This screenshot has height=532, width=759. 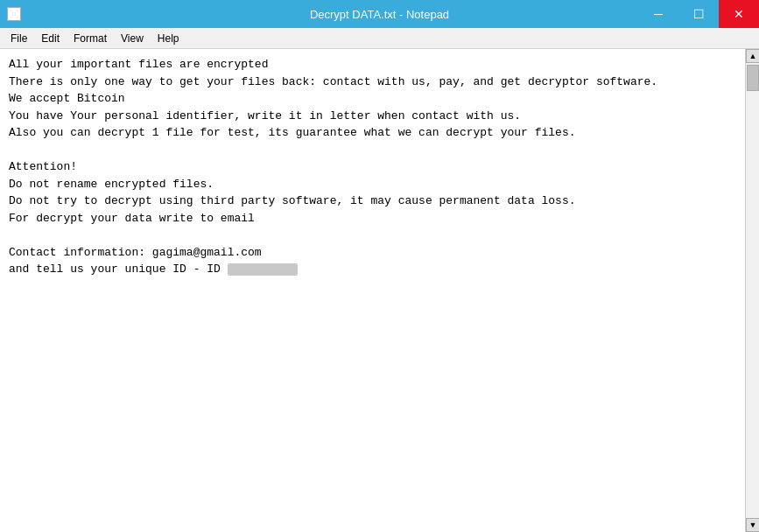 I want to click on menu-view: View, so click(x=132, y=38).